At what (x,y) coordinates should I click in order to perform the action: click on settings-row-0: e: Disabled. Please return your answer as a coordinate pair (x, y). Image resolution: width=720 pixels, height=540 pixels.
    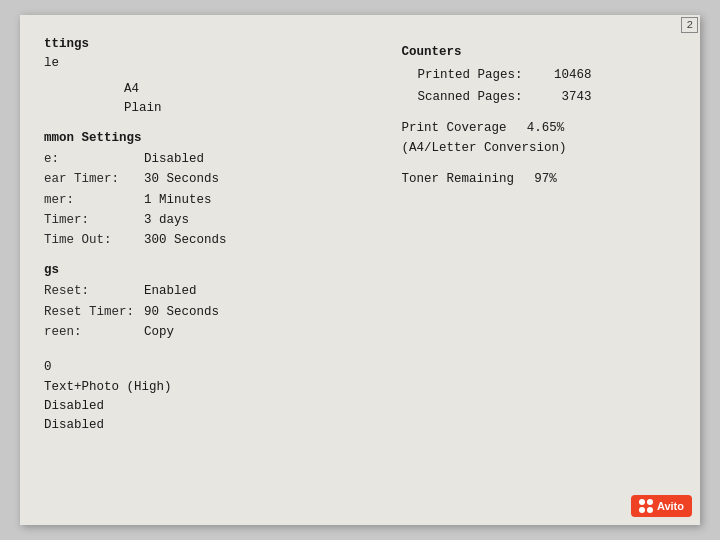
    Looking at the image, I should click on (213, 160).